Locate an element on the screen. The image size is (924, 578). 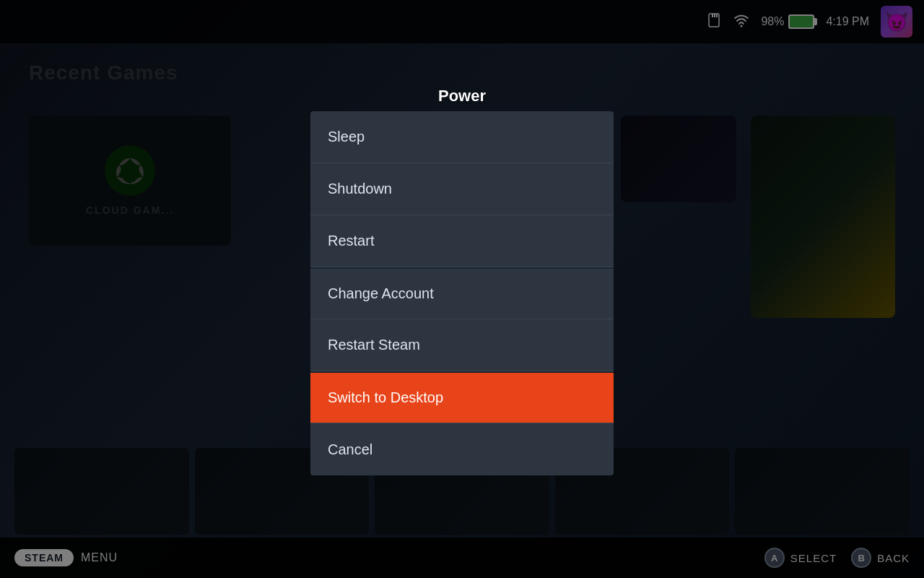
menu-item-cancel: Cancel is located at coordinates (462, 449).